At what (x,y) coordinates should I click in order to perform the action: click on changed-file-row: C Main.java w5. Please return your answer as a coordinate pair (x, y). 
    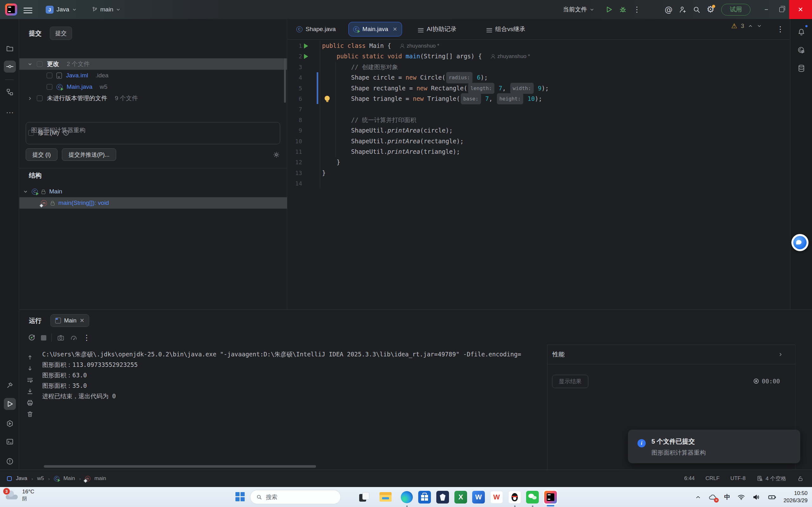
    Looking at the image, I should click on (153, 87).